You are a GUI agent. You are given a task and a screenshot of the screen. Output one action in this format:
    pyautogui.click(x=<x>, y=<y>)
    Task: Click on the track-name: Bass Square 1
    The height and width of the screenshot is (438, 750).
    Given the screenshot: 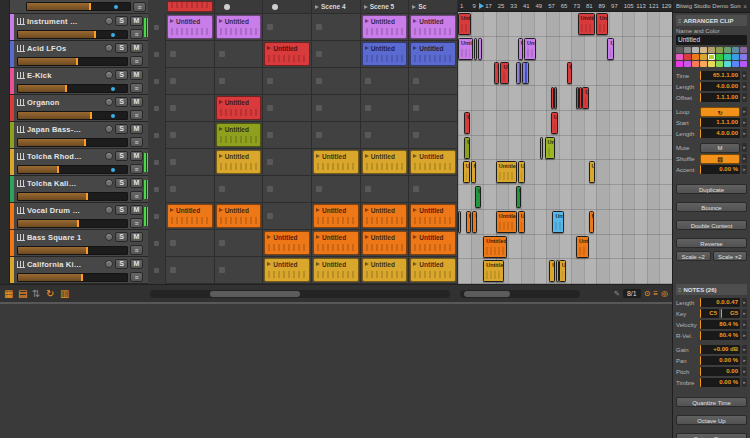 What is the action you would take?
    pyautogui.click(x=65, y=238)
    